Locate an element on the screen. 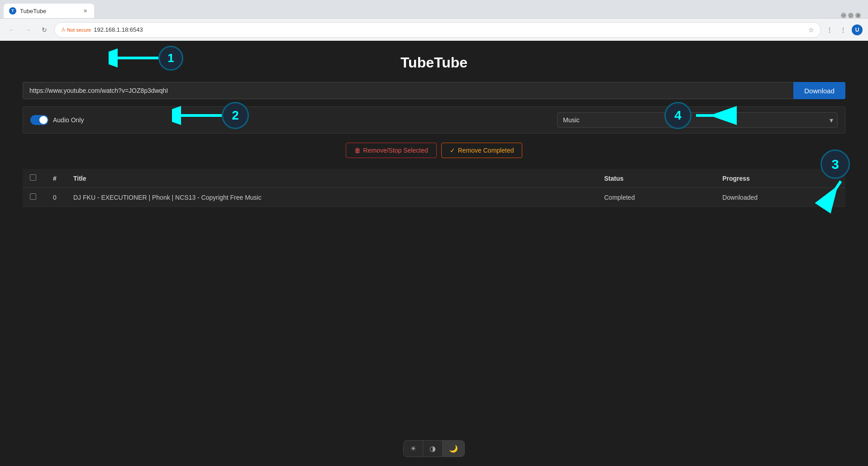 The image size is (868, 466). col-number: # is located at coordinates (55, 178).